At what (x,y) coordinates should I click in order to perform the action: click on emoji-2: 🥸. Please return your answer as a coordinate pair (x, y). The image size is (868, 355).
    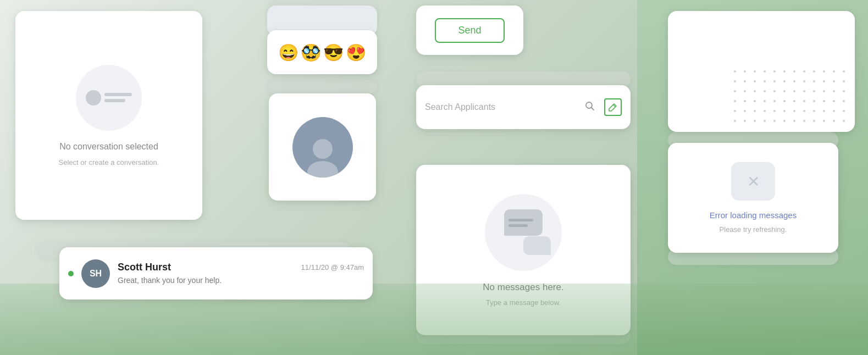
    Looking at the image, I should click on (311, 53).